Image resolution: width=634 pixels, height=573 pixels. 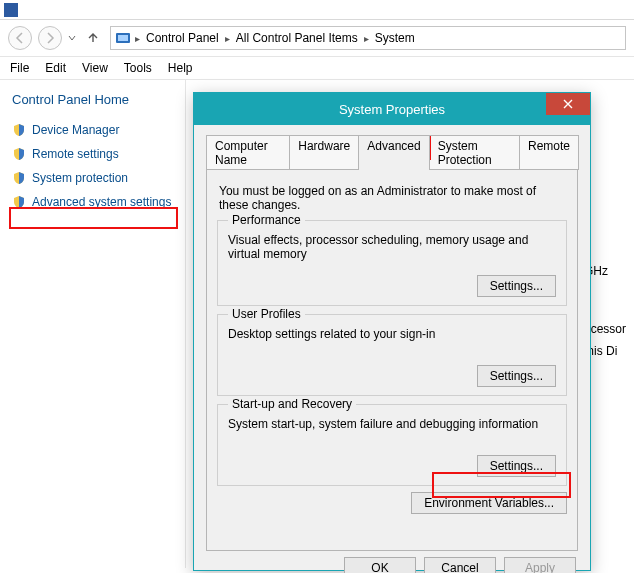 I want to click on user-profiles-settings-button: Settings..., so click(x=516, y=376).